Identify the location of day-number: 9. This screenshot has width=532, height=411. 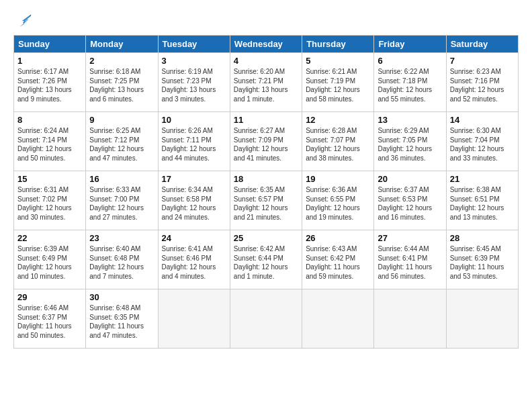
(122, 120).